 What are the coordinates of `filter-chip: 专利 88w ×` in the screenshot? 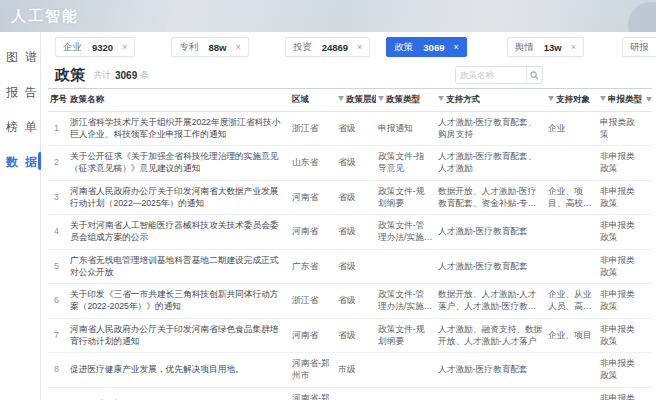 It's located at (210, 47).